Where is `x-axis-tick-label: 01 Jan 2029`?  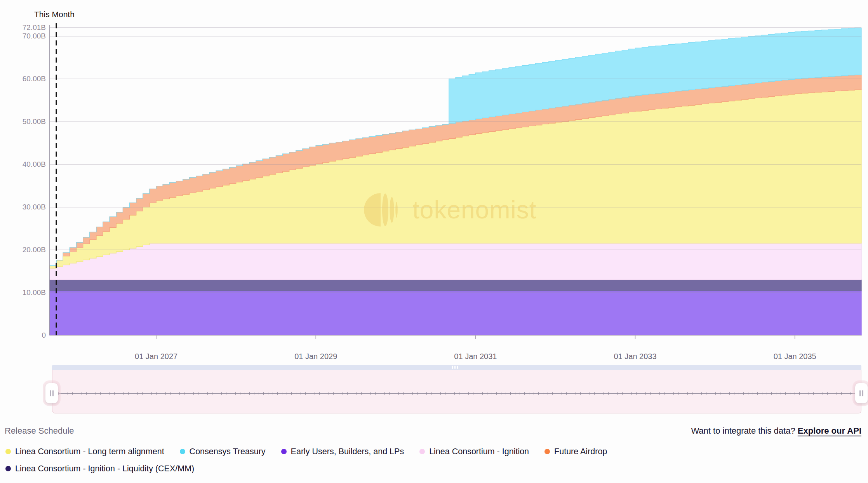
x-axis-tick-label: 01 Jan 2029 is located at coordinates (316, 357).